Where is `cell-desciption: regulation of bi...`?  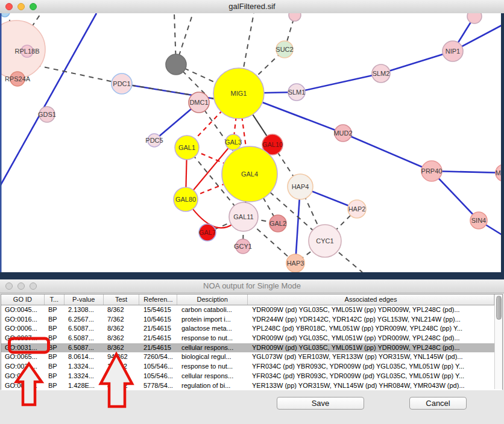 cell-desciption: regulation of bi... is located at coordinates (213, 386).